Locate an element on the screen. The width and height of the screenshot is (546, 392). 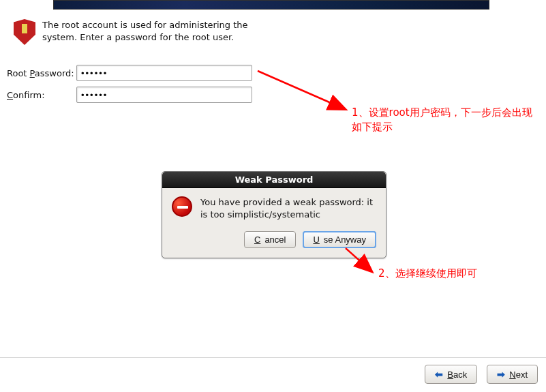
instruction-text: The root account is used for administeri… is located at coordinates (151, 32).